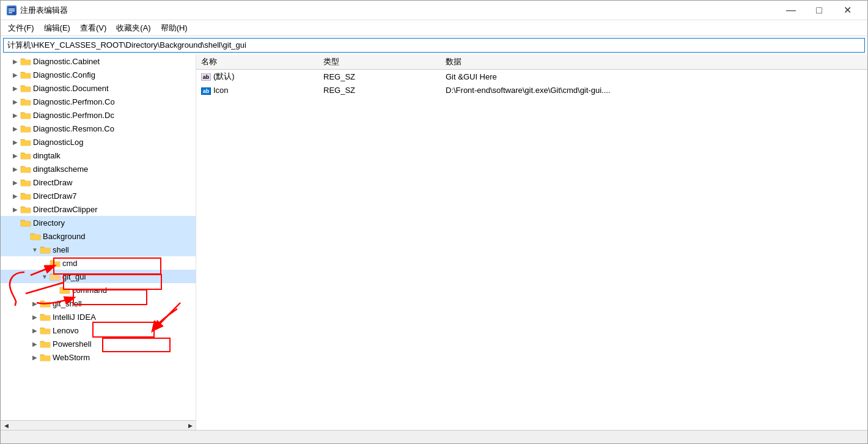 This screenshot has height=444, width=868. I want to click on tree-label: git_gui, so click(74, 276).